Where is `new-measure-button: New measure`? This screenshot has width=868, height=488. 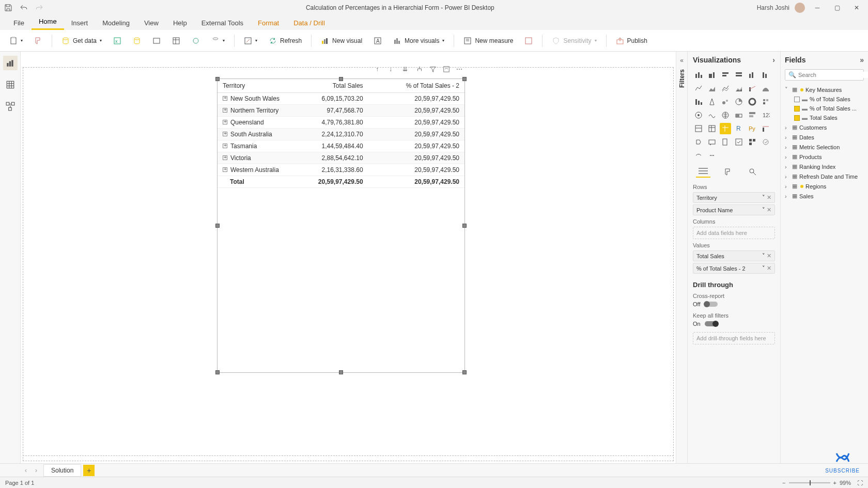
new-measure-button: New measure is located at coordinates (488, 41).